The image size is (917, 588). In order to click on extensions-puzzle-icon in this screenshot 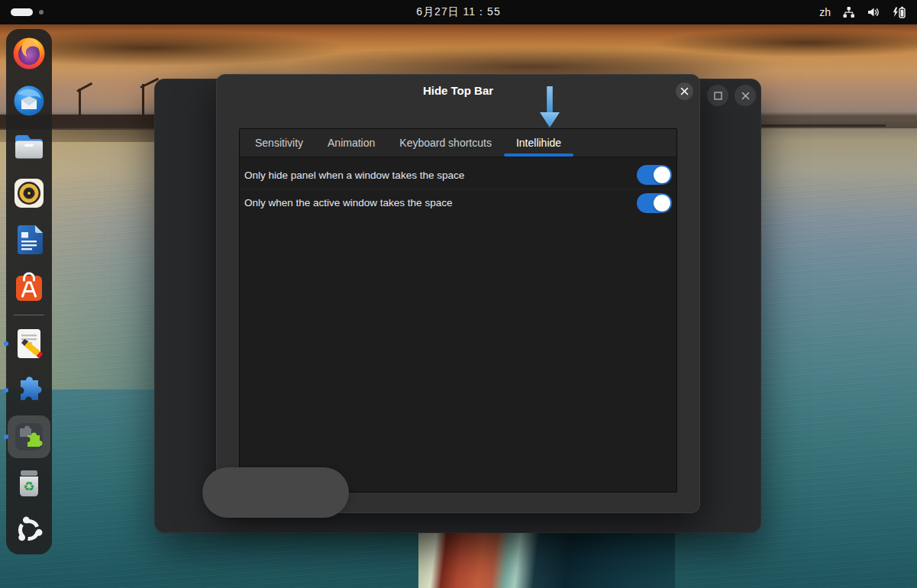, I will do `click(29, 390)`.